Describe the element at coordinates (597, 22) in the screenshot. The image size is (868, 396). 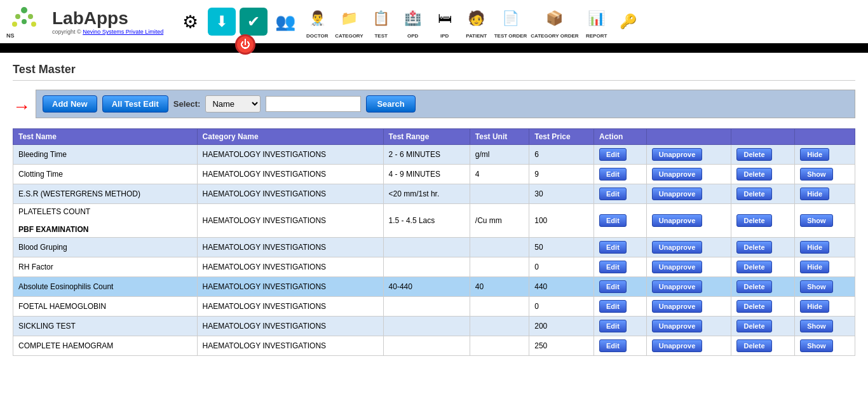
I see `nav-report: 📊 REPORT` at that location.